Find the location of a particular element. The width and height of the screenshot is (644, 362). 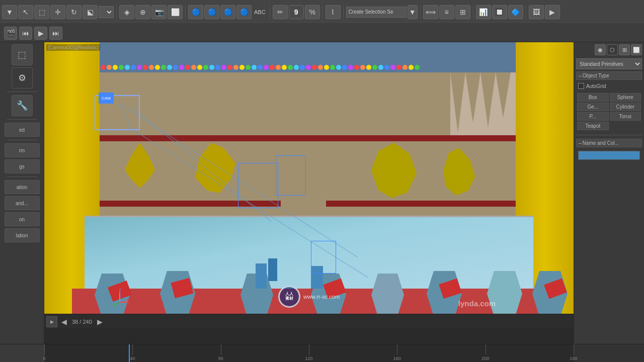

render-btn2: ▶ is located at coordinates (552, 12).